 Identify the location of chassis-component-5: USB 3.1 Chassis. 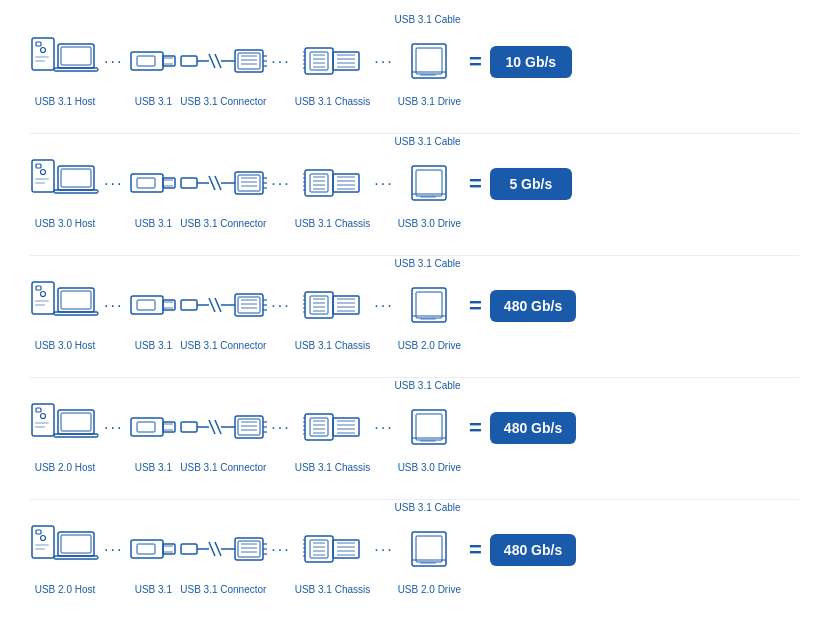
(333, 558).